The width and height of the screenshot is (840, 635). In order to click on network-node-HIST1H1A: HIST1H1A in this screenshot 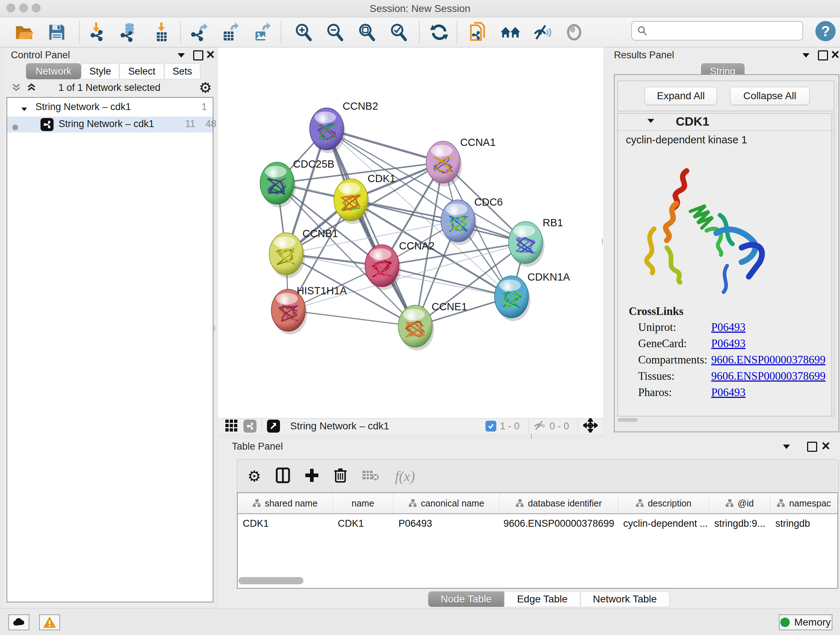, I will do `click(309, 310)`.